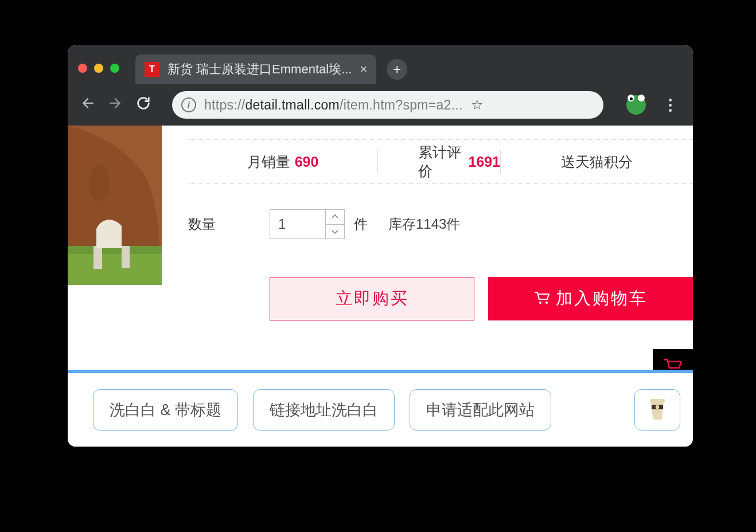 The image size is (756, 532). Describe the element at coordinates (256, 69) in the screenshot. I see `browser-tab: T 新货 瑞士原装进口Emmental埃... ×` at that location.